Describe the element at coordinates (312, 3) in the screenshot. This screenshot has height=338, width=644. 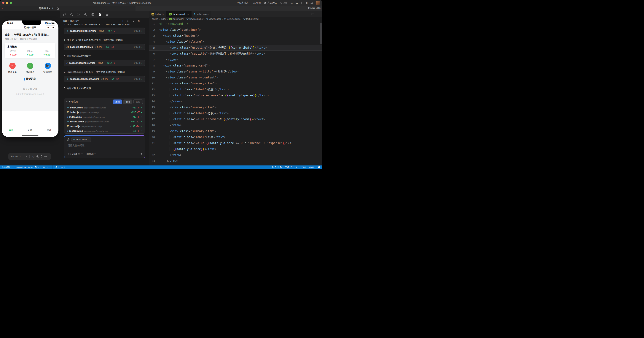
I see `notifications-bell-icon` at that location.